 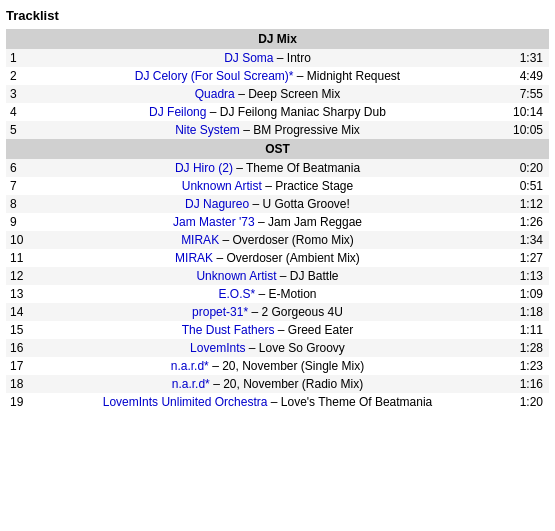 What do you see at coordinates (528, 276) in the screenshot?
I see `track-duration: 1:13` at bounding box center [528, 276].